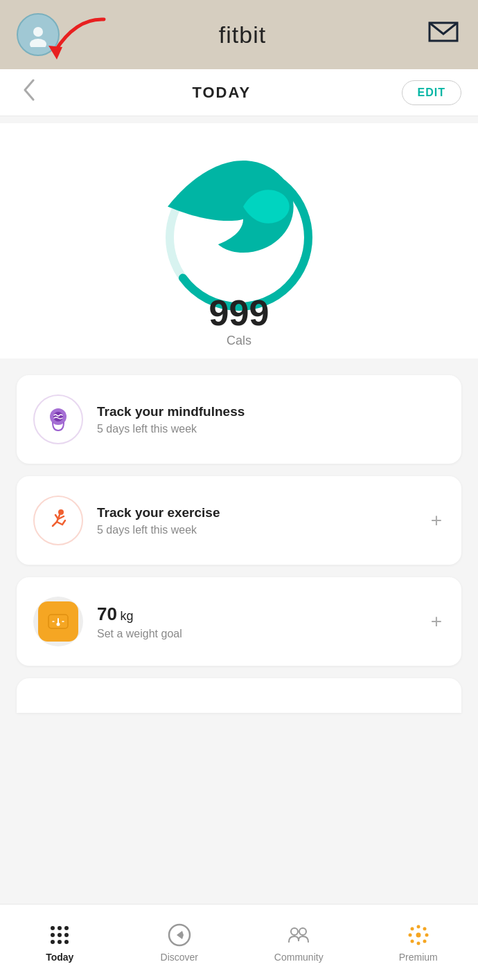  What do you see at coordinates (256, 514) in the screenshot?
I see `exercise-title: Track your exercise` at bounding box center [256, 514].